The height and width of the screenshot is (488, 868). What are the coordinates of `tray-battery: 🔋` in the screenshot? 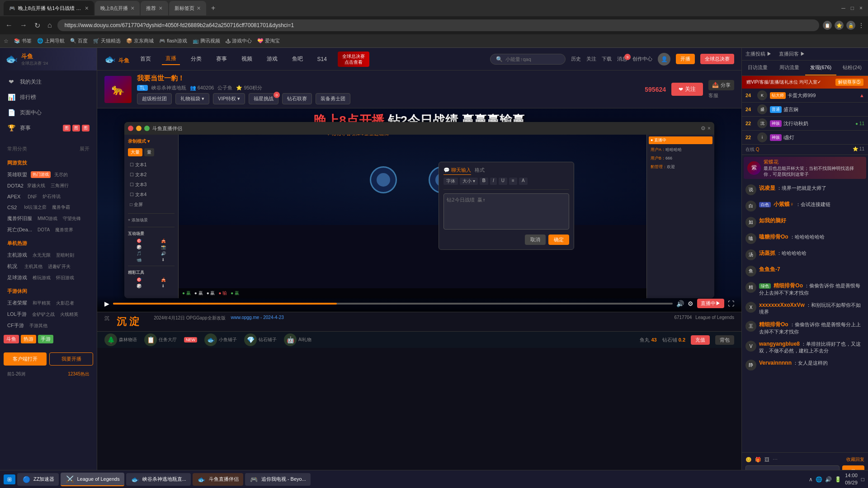 It's located at (838, 479).